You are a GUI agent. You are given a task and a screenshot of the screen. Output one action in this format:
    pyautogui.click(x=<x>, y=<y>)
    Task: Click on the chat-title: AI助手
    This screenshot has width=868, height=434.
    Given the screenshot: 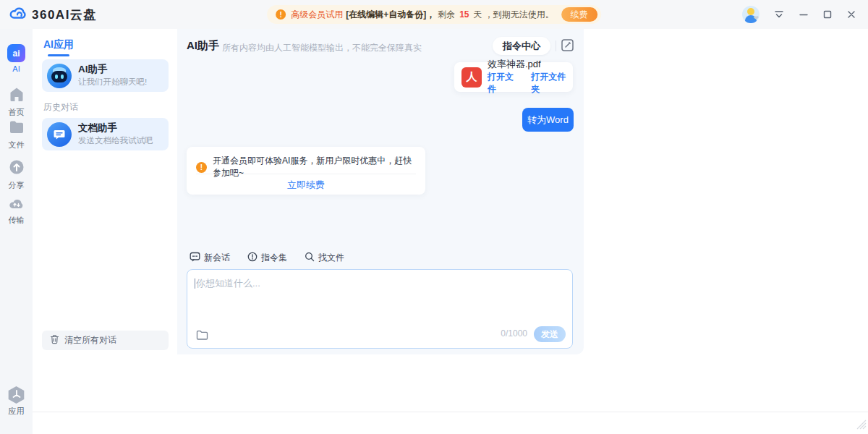 What is the action you would take?
    pyautogui.click(x=203, y=46)
    